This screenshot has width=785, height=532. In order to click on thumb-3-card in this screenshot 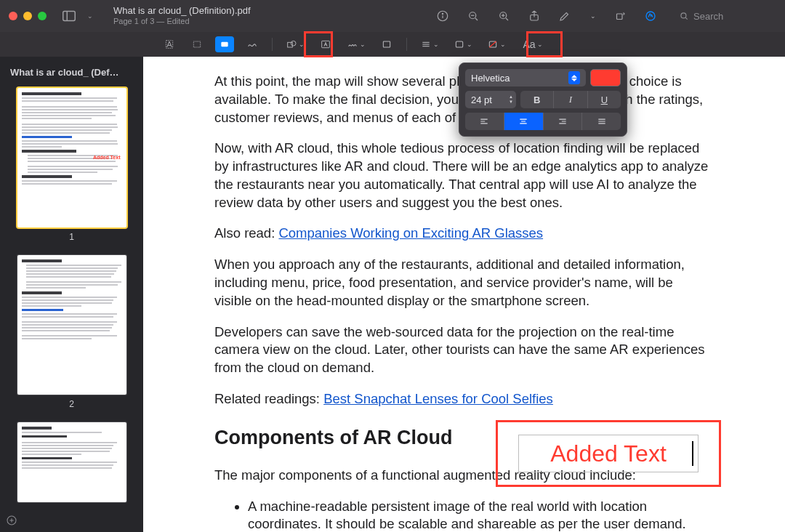, I will do `click(71, 462)`.